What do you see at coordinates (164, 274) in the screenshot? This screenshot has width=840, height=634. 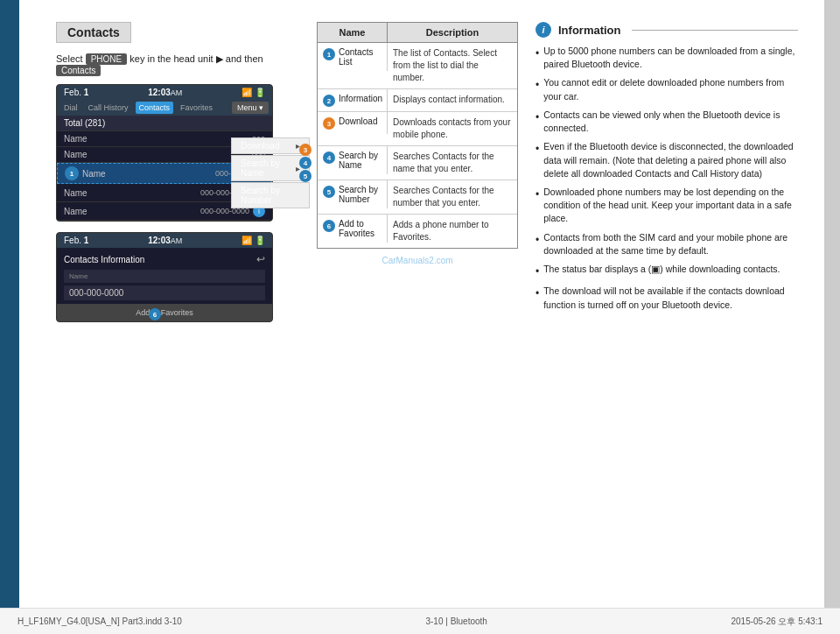 I see `screen2-content: Contacts Information ↩ Name 000-000-0000` at bounding box center [164, 274].